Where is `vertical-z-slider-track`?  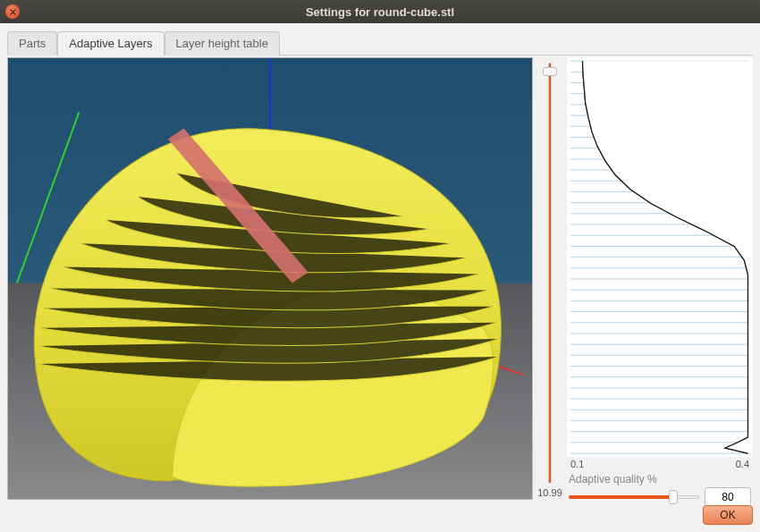 vertical-z-slider-track is located at coordinates (550, 274).